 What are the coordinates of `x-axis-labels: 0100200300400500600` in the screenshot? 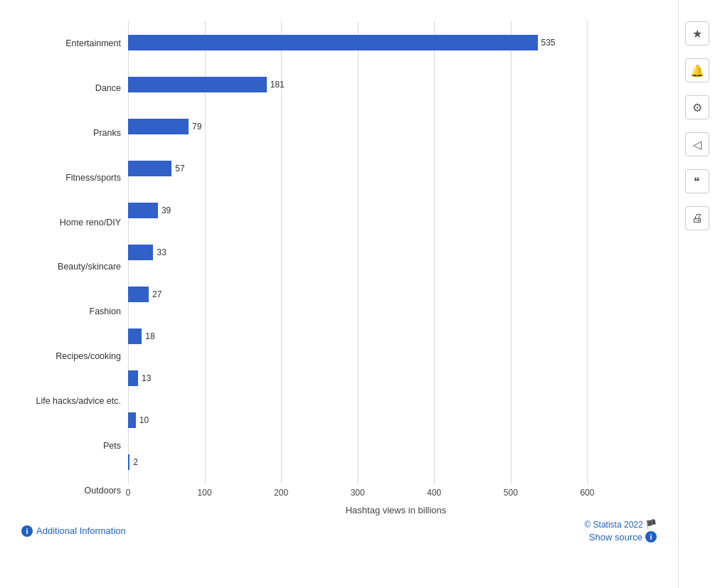 It's located at (396, 495).